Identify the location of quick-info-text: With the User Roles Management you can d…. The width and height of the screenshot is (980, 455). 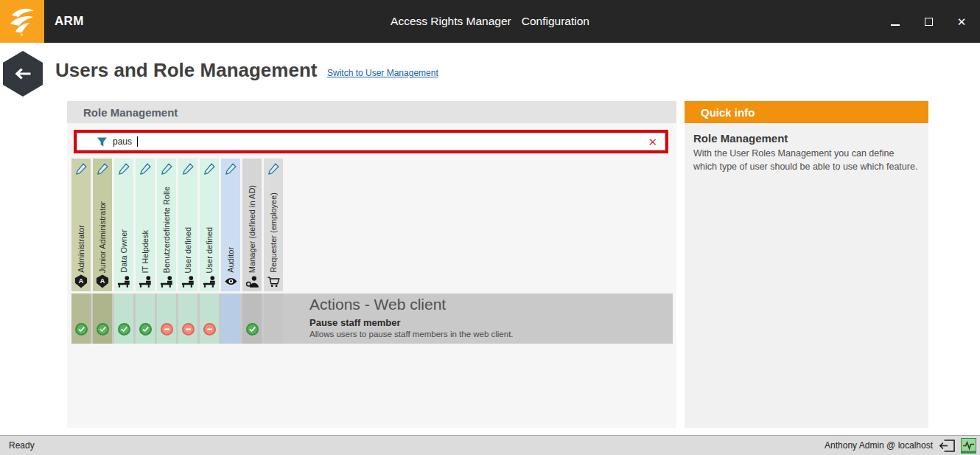
(806, 160).